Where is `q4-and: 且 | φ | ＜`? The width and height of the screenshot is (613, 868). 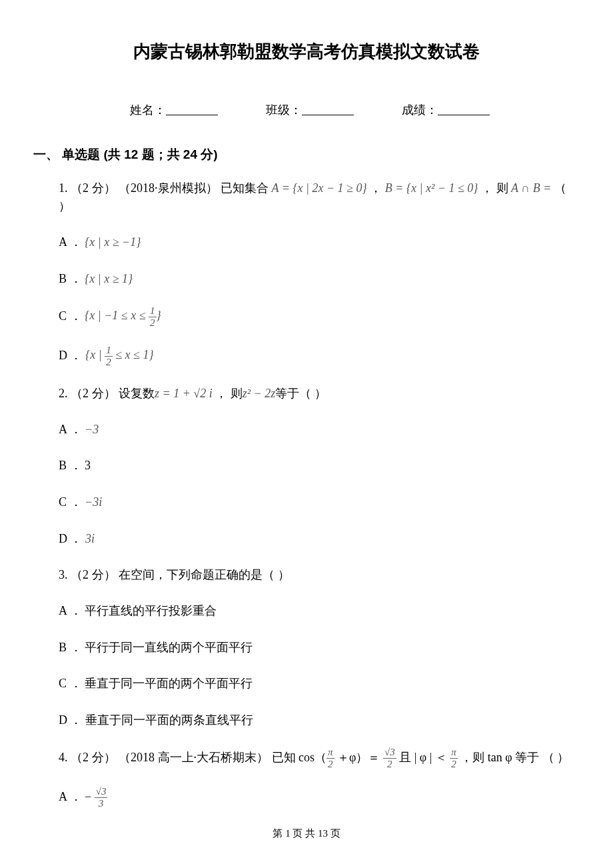
q4-and: 且 | φ | ＜ is located at coordinates (424, 757).